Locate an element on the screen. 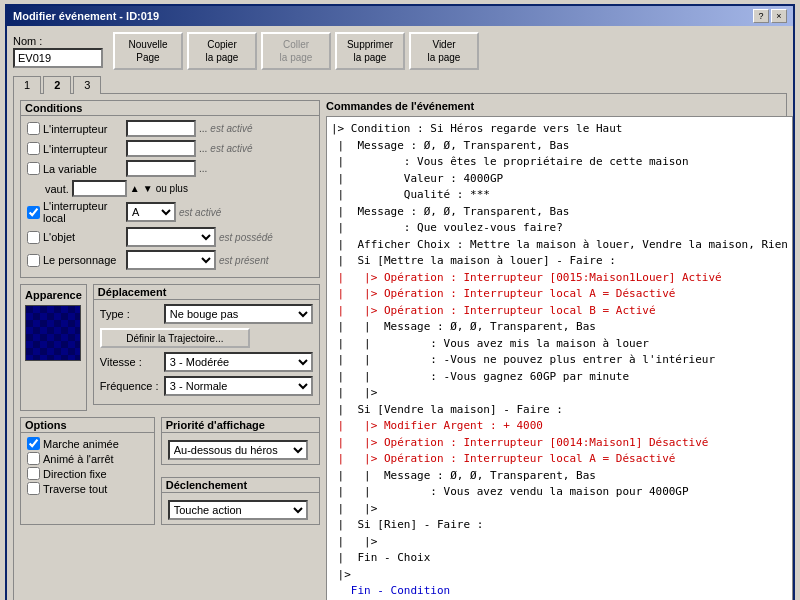 The image size is (800, 600). opt-row-4: Traverse tout is located at coordinates (88, 488).